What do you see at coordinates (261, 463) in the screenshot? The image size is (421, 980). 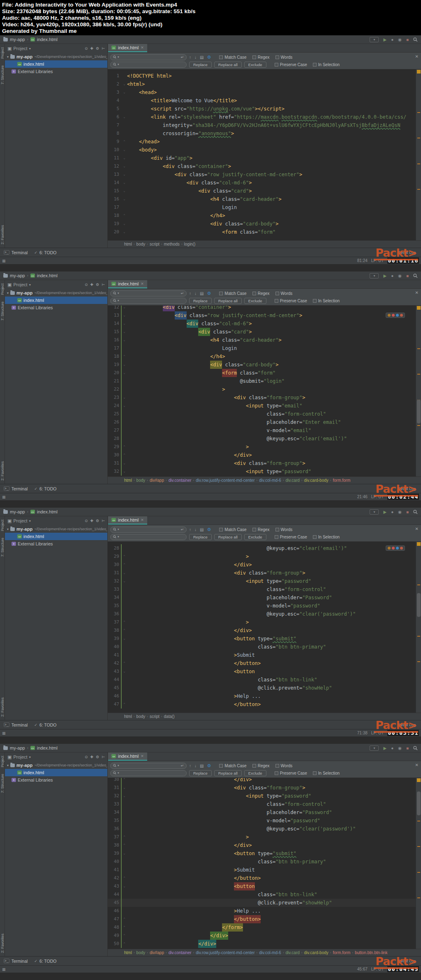 I see `code-line-31: 31⌄ <div class="form-group">` at bounding box center [261, 463].